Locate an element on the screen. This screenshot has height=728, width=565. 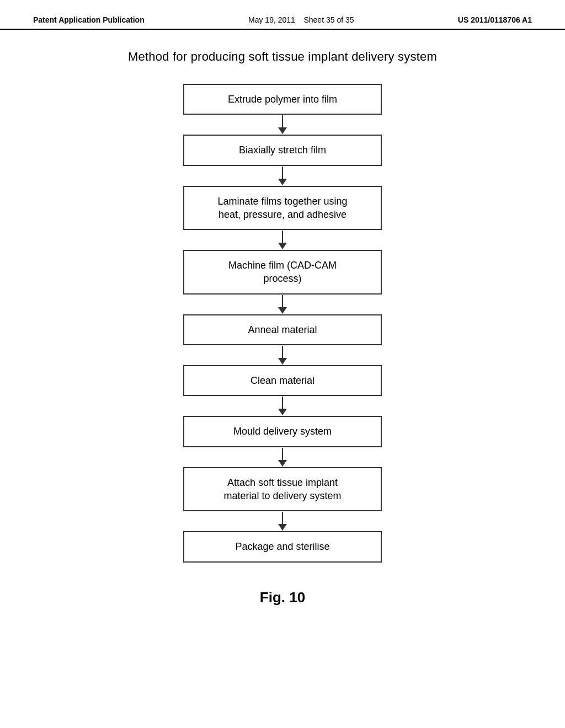
step-4-label: Machine film (CAD-CAMprocess) is located at coordinates (282, 272).